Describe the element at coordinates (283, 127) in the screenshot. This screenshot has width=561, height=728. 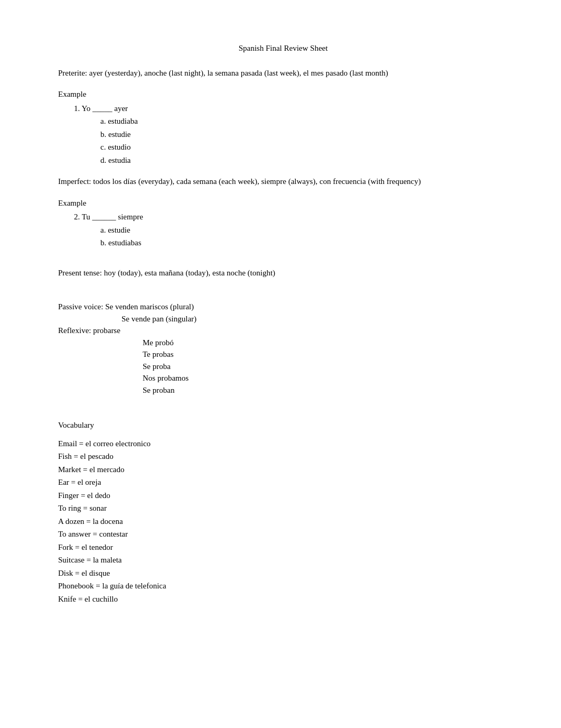
I see `example1-section: Example 1. Yo _____ ayer a. estudiaba b.…` at that location.